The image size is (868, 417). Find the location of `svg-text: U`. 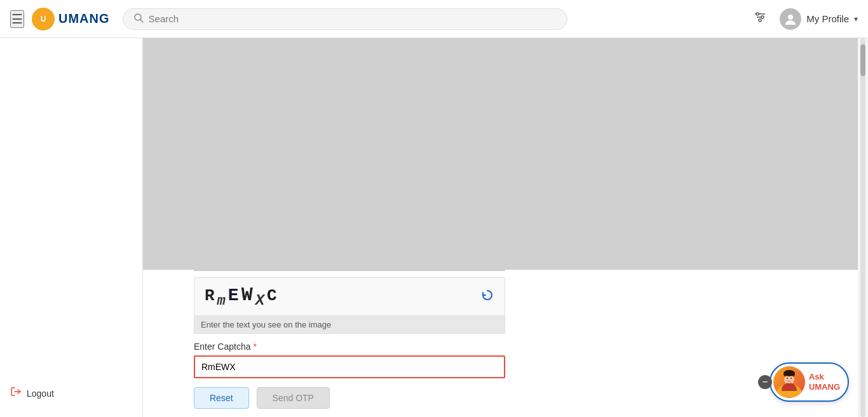

svg-text: U is located at coordinates (43, 19).